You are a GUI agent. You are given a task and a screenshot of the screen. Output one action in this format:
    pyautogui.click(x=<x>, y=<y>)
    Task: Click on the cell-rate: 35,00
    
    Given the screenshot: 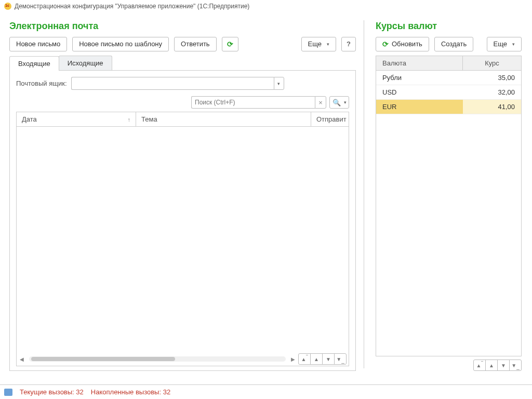 What is the action you would take?
    pyautogui.click(x=492, y=78)
    